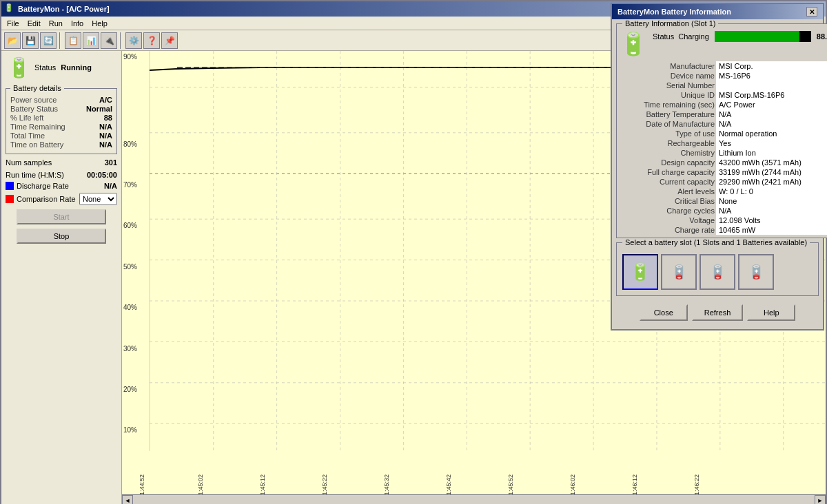  Describe the element at coordinates (130, 430) in the screenshot. I see `svg-text: 10%` at that location.